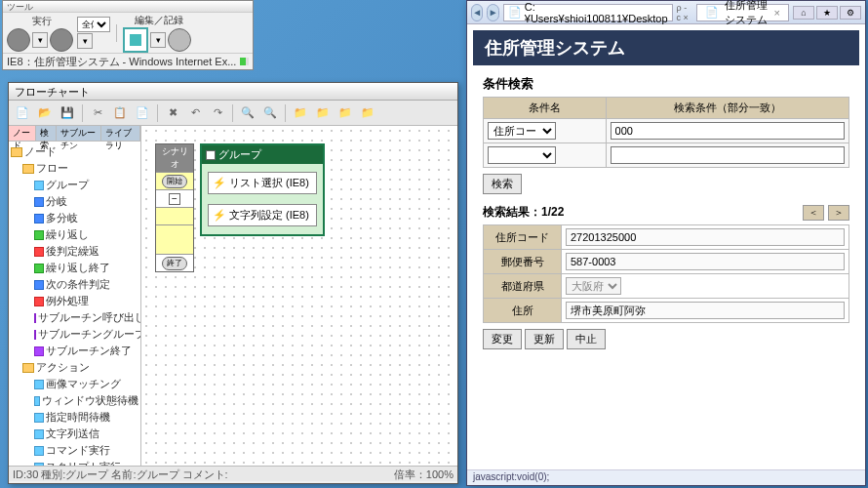  Describe the element at coordinates (175, 158) in the screenshot. I see `scenario-head: シナリオ` at that location.